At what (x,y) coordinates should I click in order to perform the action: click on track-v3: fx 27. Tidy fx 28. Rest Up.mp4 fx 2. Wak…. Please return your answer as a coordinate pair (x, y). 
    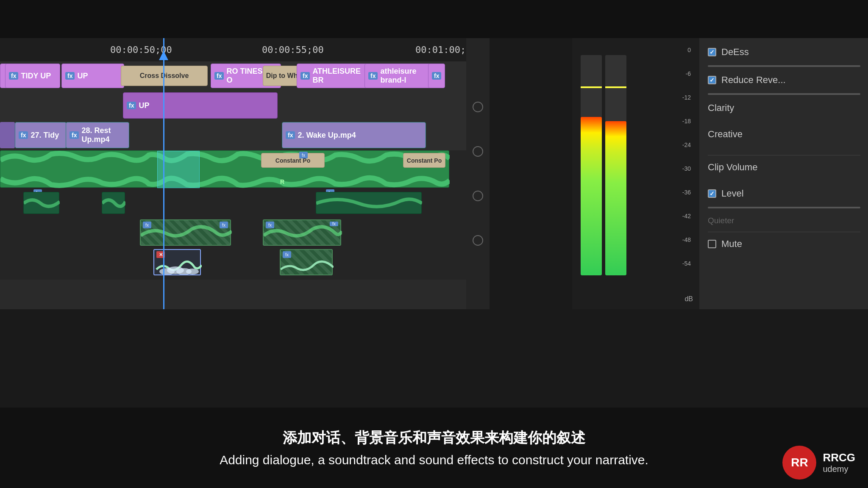
    Looking at the image, I should click on (244, 136).